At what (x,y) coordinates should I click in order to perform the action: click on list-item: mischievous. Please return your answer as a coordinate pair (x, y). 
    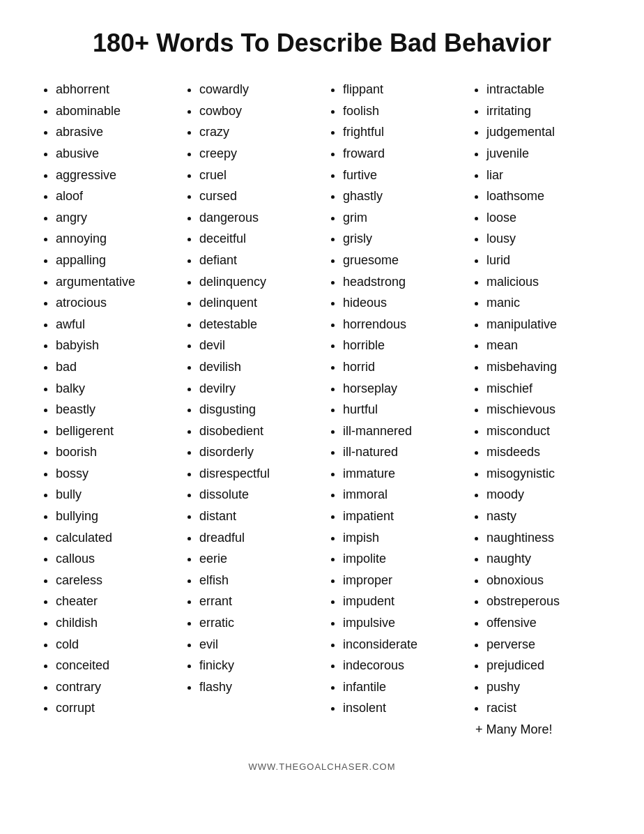
    Looking at the image, I should click on (544, 410).